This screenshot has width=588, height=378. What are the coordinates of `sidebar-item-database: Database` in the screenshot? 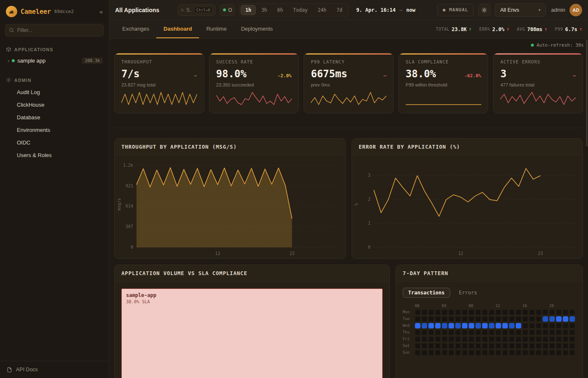 It's located at (55, 117).